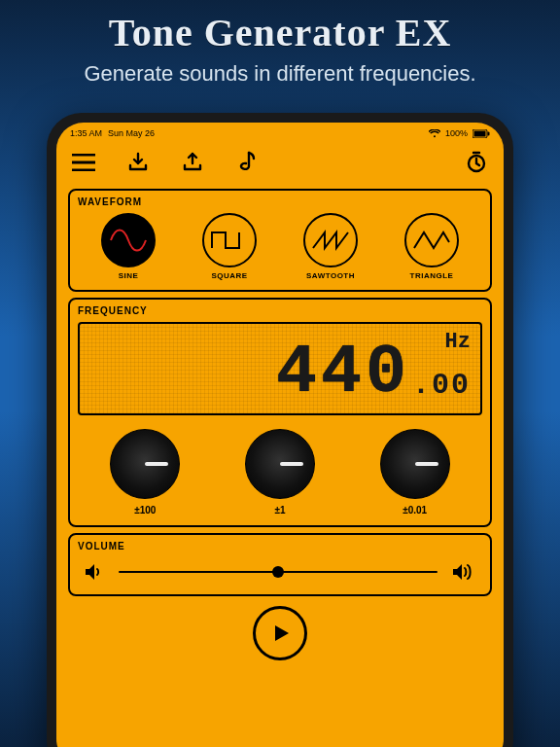  I want to click on knob-medium, so click(280, 464).